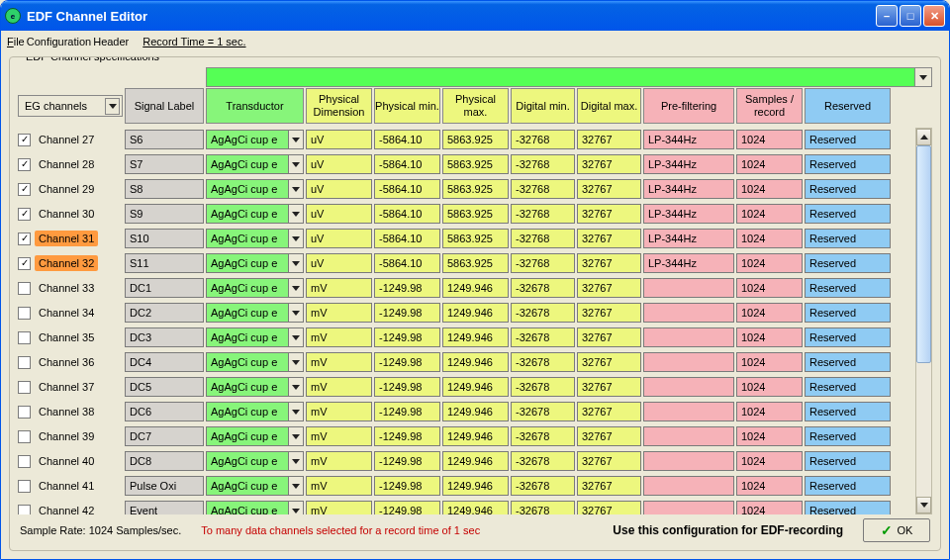 The image size is (950, 560). Describe the element at coordinates (164, 140) in the screenshot. I see `signal-label-cell: S6` at that location.